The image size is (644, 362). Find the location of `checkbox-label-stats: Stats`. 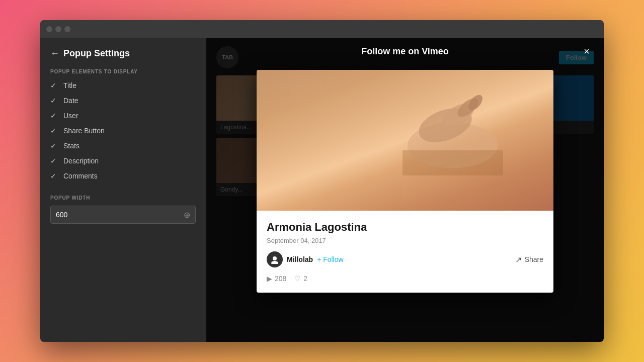

checkbox-label-stats: Stats is located at coordinates (71, 146).